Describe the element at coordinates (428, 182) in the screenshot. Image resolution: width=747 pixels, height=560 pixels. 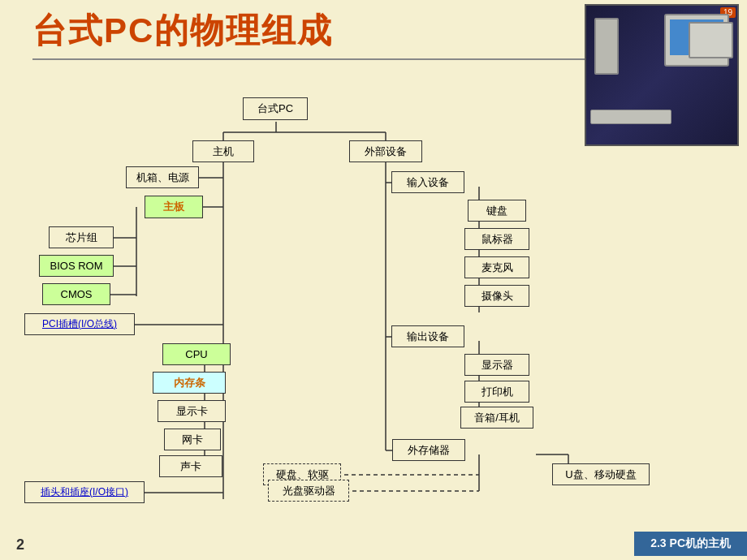
I see `node-input-device: 输入设备` at that location.